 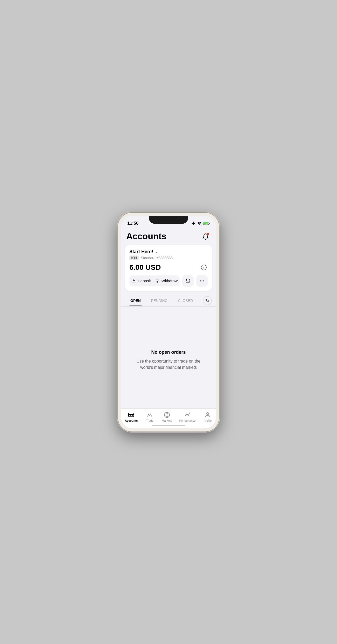 What do you see at coordinates (155, 281) in the screenshot?
I see `action-btn-group: Deposit Withdraw` at bounding box center [155, 281].